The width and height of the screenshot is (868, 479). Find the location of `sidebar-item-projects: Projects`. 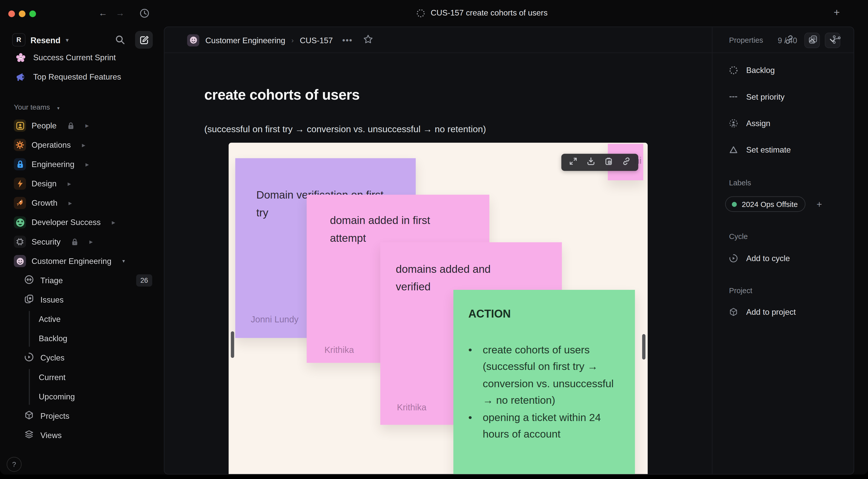

sidebar-item-projects: Projects is located at coordinates (82, 416).